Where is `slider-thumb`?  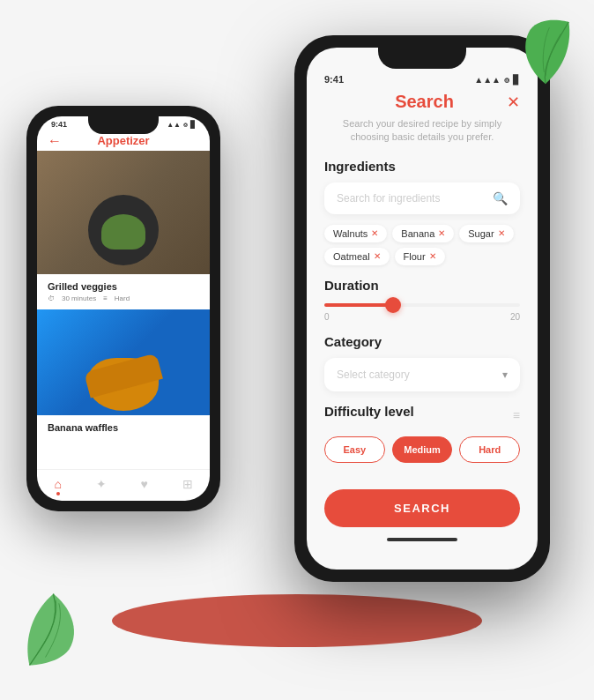
slider-thumb is located at coordinates (393, 305).